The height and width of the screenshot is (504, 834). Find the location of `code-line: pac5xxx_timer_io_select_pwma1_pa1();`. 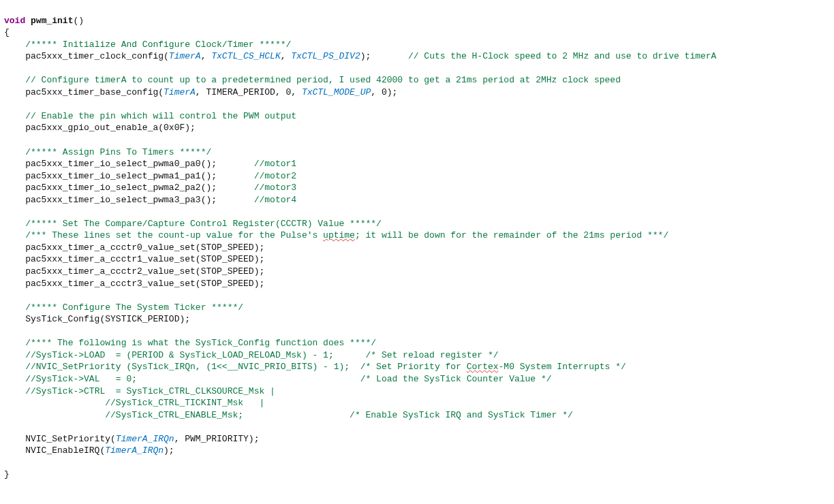

code-line: pac5xxx_timer_io_select_pwma1_pa1(); is located at coordinates (110, 176).